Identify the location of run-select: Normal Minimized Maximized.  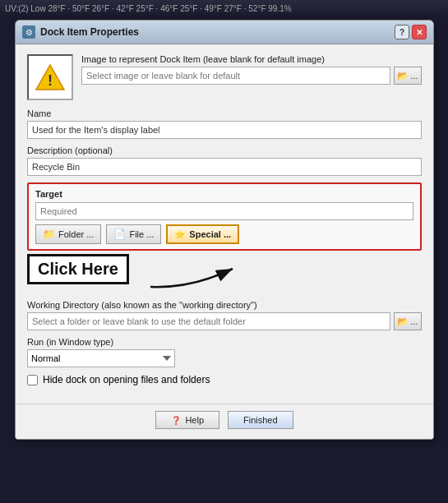
(101, 358).